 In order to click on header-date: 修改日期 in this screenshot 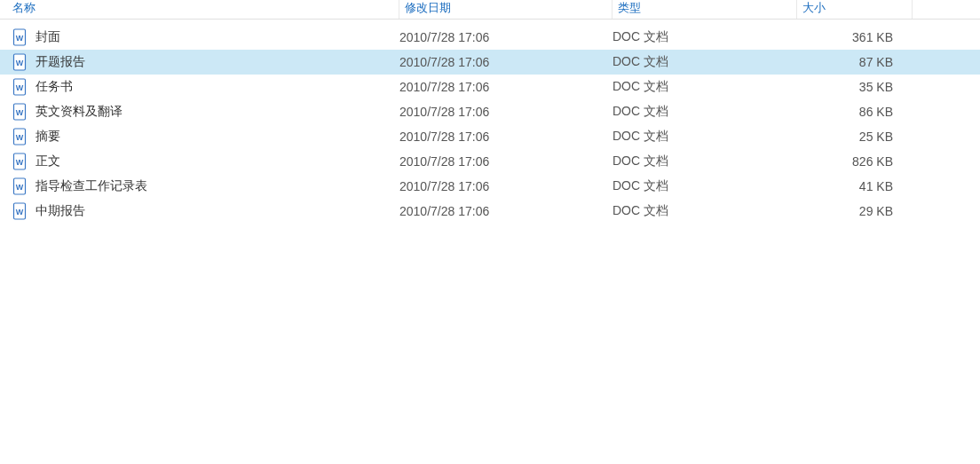, I will do `click(506, 9)`.